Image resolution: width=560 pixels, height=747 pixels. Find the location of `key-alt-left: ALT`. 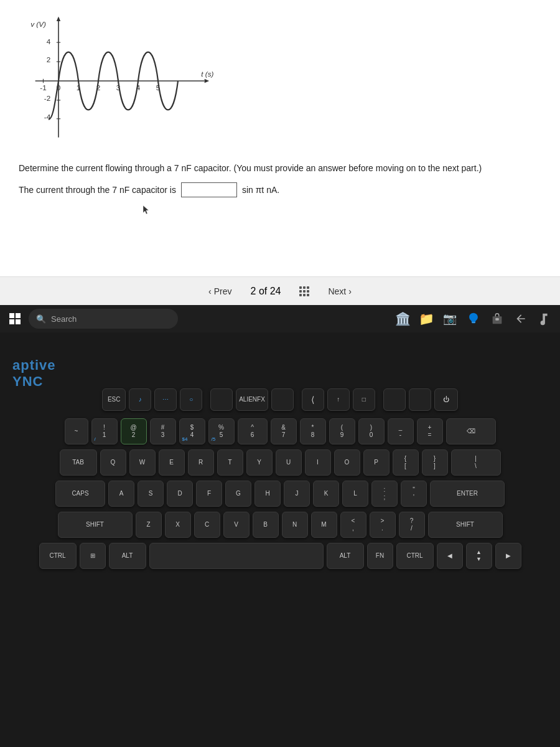

key-alt-left: ALT is located at coordinates (128, 556).